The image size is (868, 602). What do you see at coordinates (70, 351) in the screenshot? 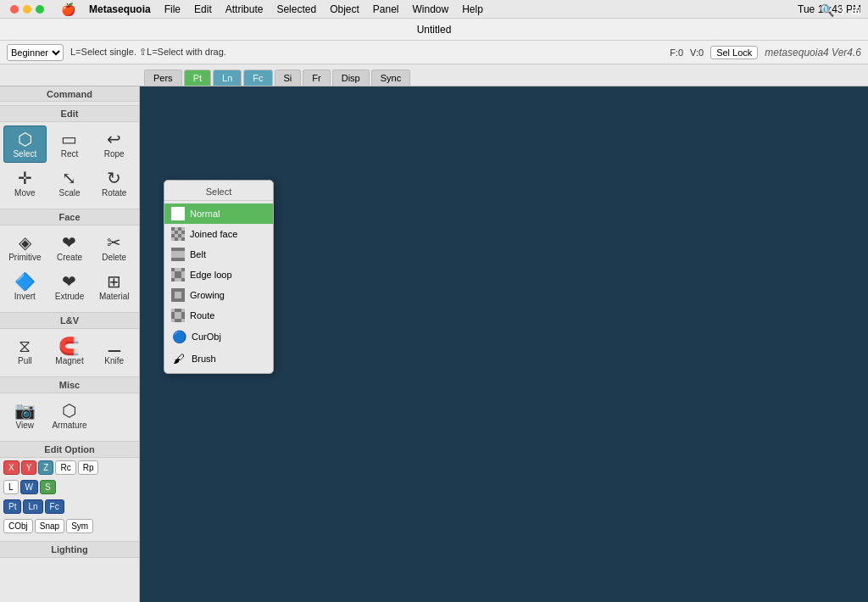
I see `lv-tools: ⧖ Pull 🧲 Magnet ⚊ Knife` at bounding box center [70, 351].